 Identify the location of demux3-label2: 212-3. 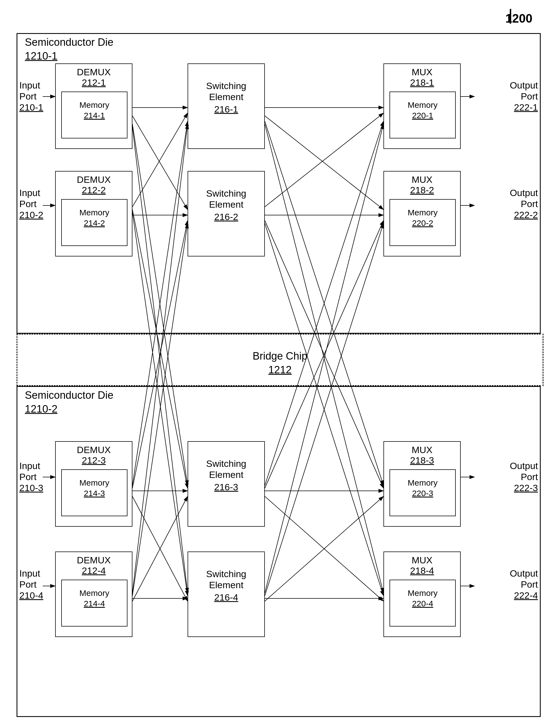
(94, 460).